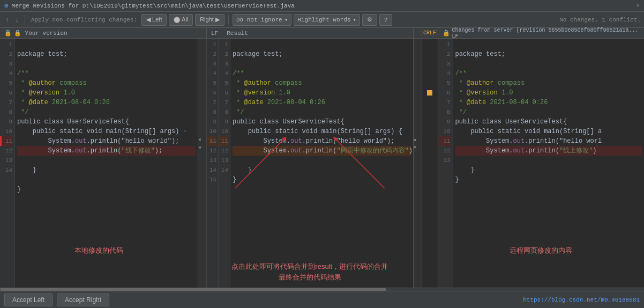 Image resolution: width=644 pixels, height=308 pixels. I want to click on center-panel-header: LF Result, so click(310, 33).